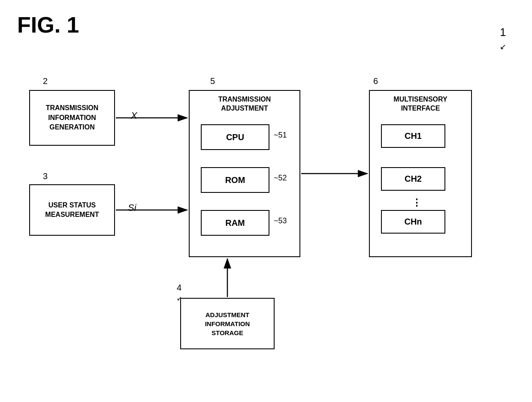 The image size is (532, 402). I want to click on multisensory-label: MULTISENSORY INTERFACE, so click(420, 104).